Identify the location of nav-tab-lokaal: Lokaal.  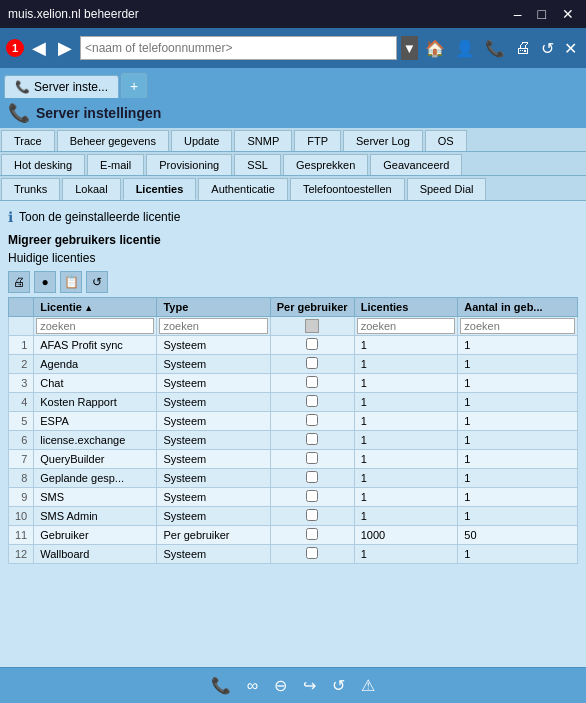
(91, 189).